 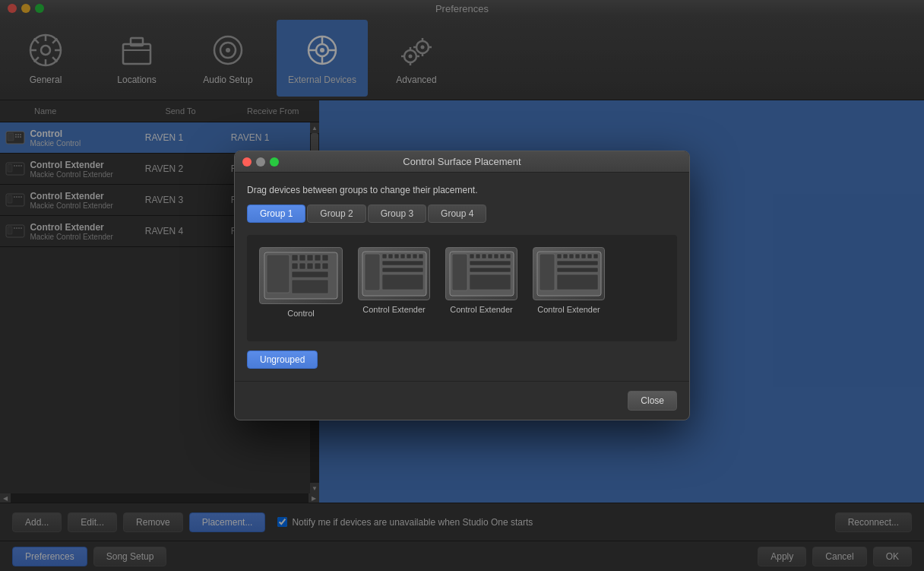 I want to click on modal-description: Drag devices between groups to change th…, so click(x=462, y=190).